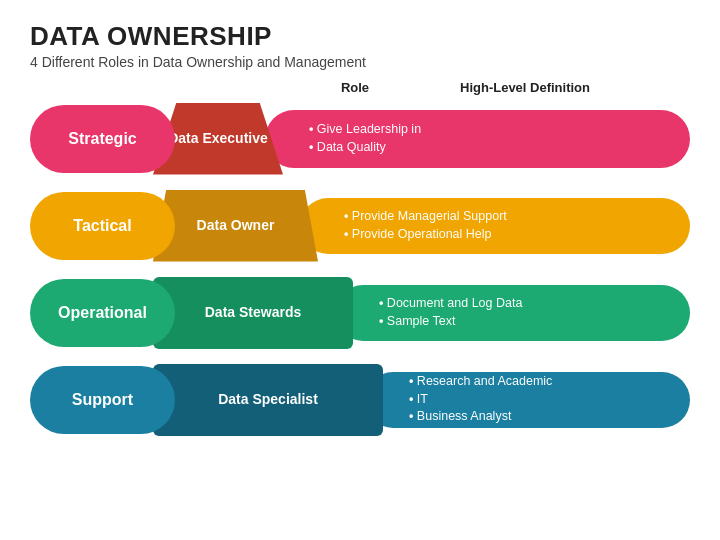 Image resolution: width=720 pixels, height=540 pixels. I want to click on definition-item: Data Quality, so click(365, 148).